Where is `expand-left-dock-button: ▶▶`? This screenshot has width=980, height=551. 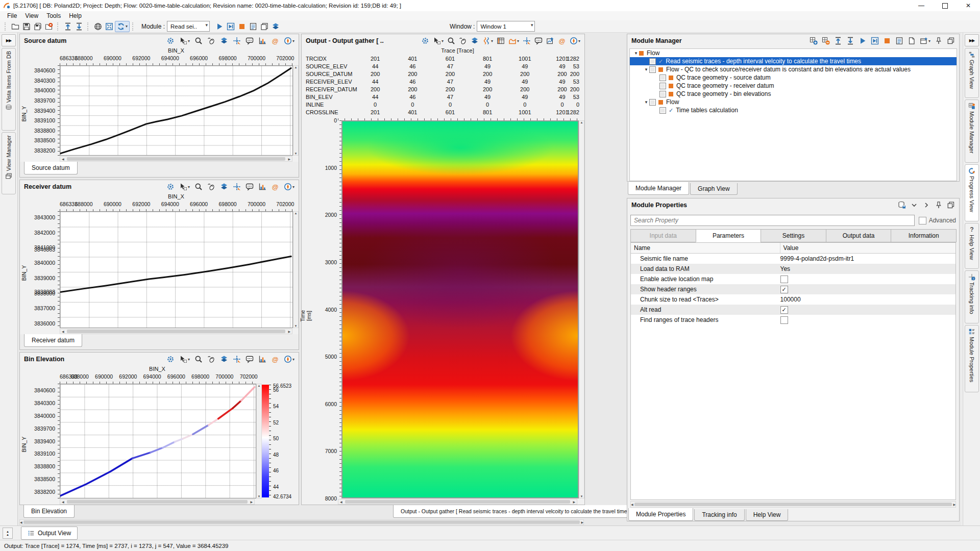
expand-left-dock-button: ▶▶ is located at coordinates (9, 40).